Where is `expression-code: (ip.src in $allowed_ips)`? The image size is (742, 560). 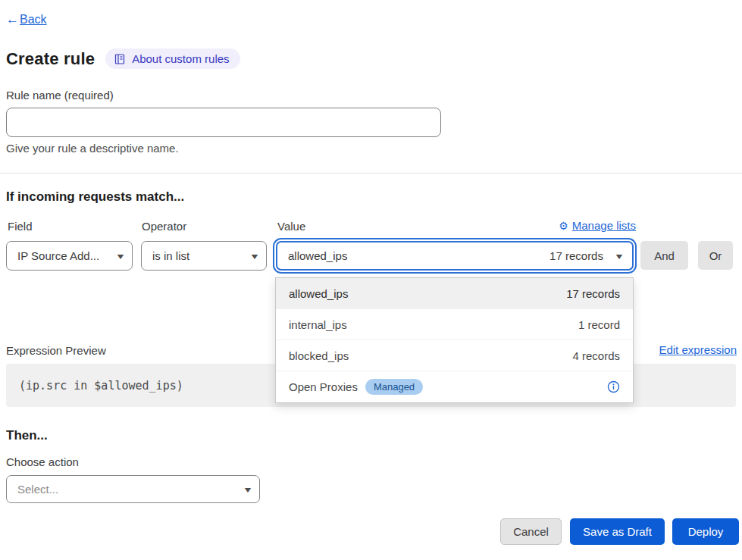 expression-code: (ip.src in $allowed_ips) is located at coordinates (102, 386).